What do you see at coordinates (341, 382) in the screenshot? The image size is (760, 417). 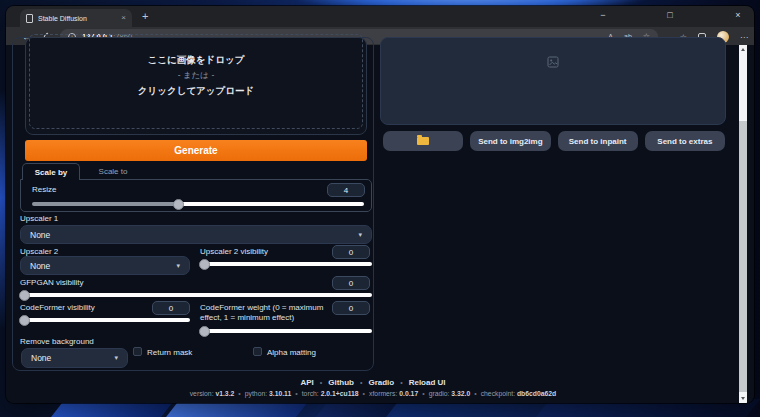 I see `github-link: Github` at bounding box center [341, 382].